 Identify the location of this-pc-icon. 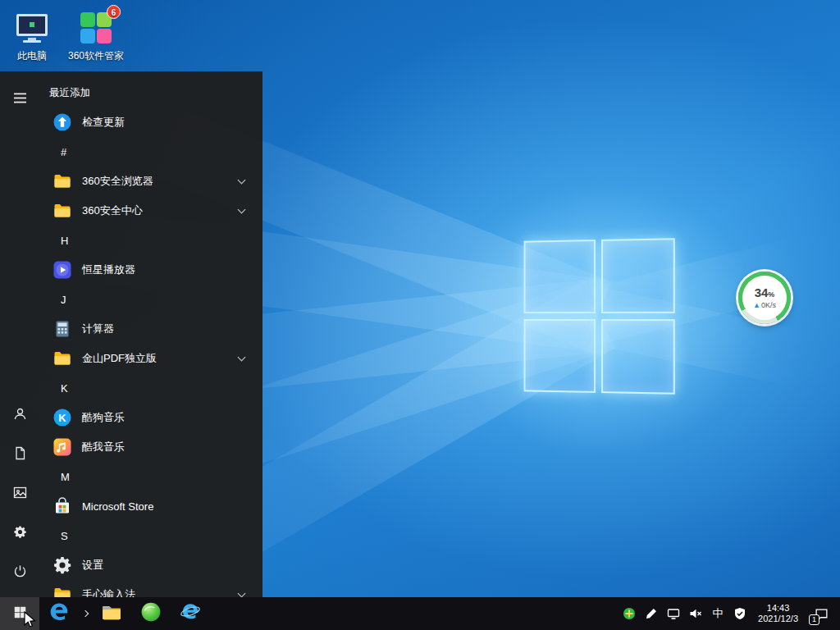
(32, 28).